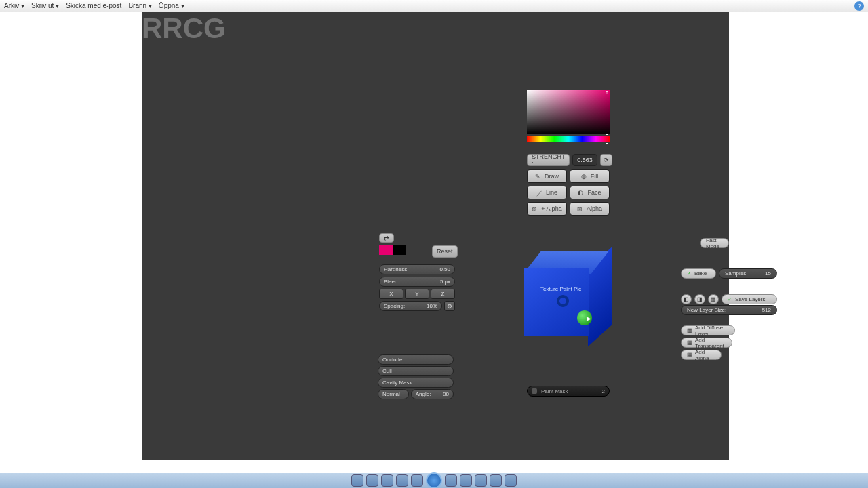 Image resolution: width=868 pixels, height=488 pixels. I want to click on axis-x-button: X, so click(391, 294).